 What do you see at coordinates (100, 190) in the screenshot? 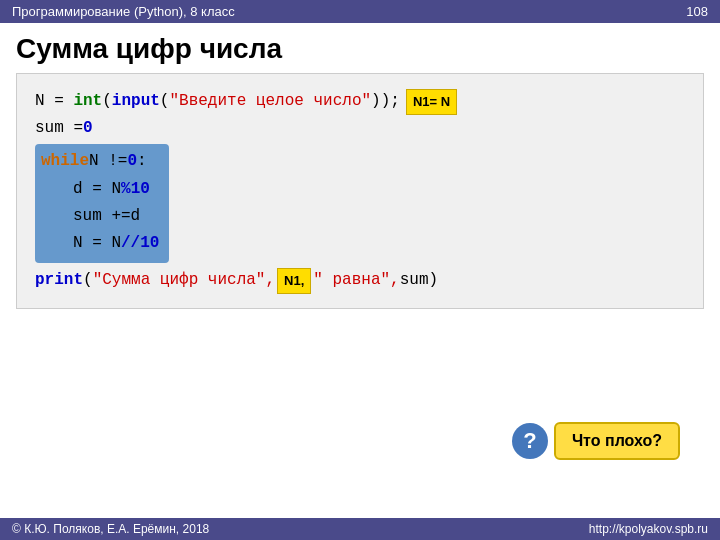
I see `while-body-1: d = N % 10` at bounding box center [100, 190].